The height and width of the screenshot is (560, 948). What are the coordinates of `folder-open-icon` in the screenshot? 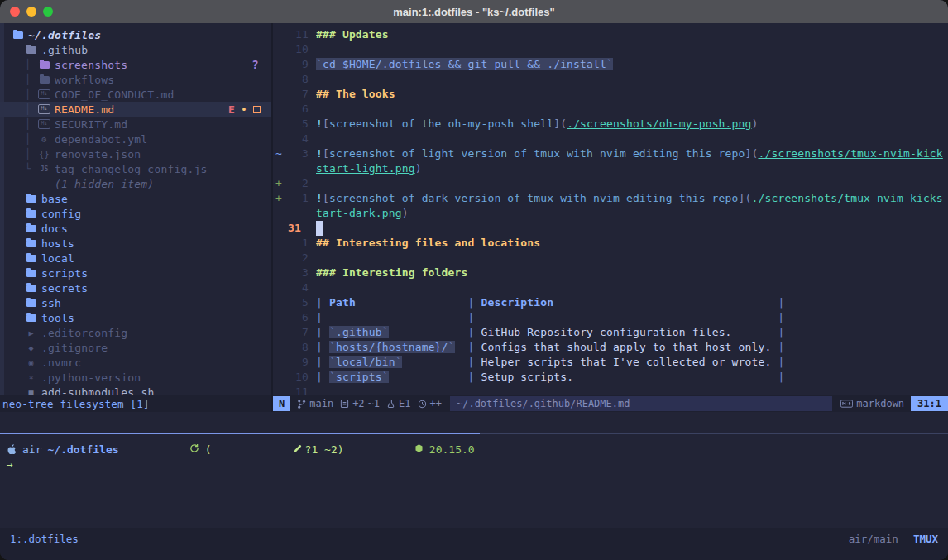 It's located at (18, 35).